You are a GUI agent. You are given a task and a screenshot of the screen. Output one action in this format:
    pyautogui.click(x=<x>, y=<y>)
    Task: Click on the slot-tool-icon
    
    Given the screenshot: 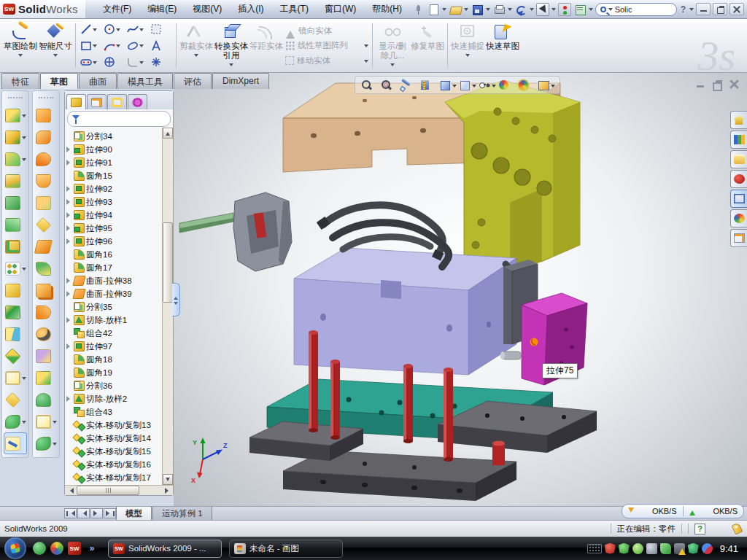 What is the action you would take?
    pyautogui.click(x=90, y=62)
    